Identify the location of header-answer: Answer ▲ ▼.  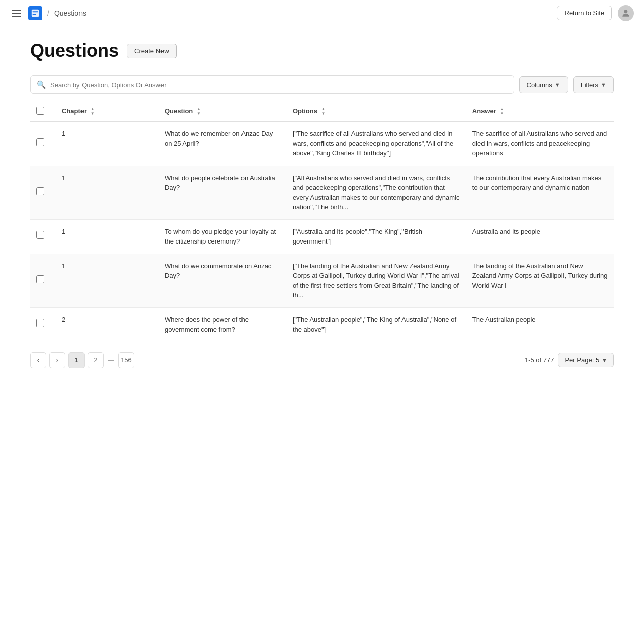
(540, 112).